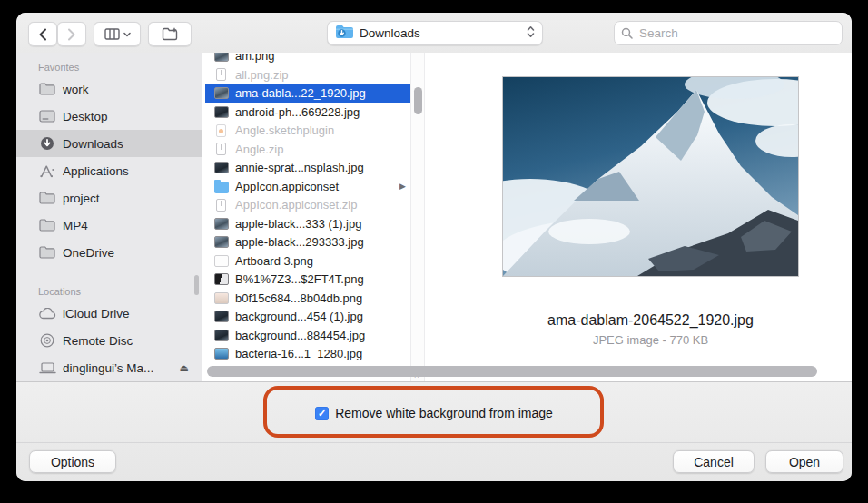 The image size is (868, 503). What do you see at coordinates (300, 336) in the screenshot?
I see `file-name: background...884454.jpg` at bounding box center [300, 336].